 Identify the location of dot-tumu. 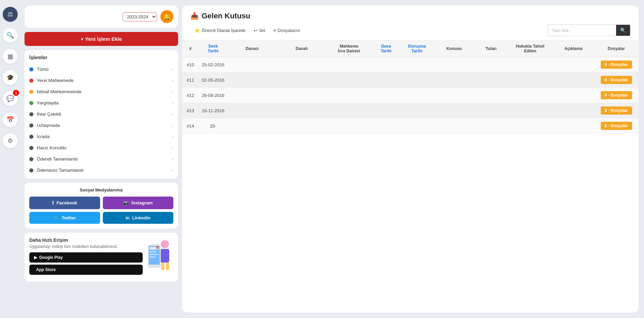
(31, 69).